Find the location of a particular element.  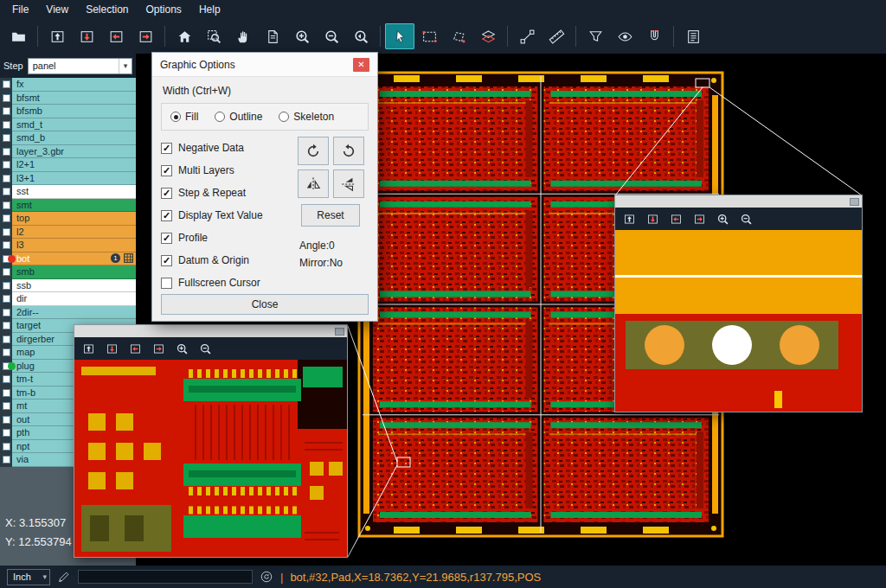

magnifier-window-right is located at coordinates (739, 304).